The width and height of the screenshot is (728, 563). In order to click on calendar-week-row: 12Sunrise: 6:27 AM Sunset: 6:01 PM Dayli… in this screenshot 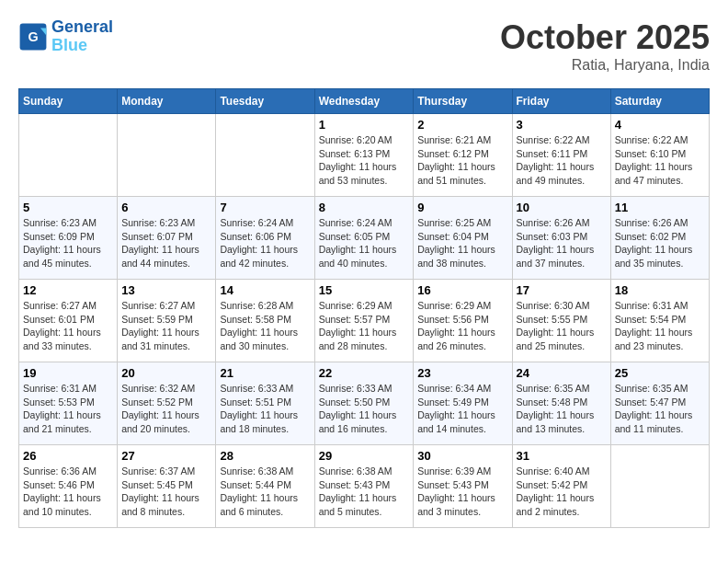, I will do `click(364, 321)`.